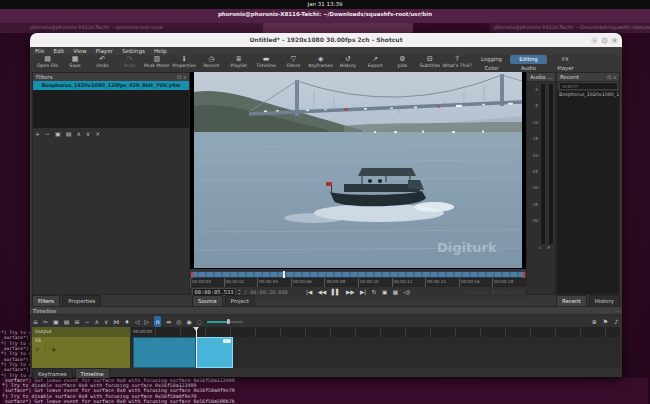 The width and height of the screenshot is (650, 404). Describe the element at coordinates (38, 134) in the screenshot. I see `add-filter-button: +` at that location.